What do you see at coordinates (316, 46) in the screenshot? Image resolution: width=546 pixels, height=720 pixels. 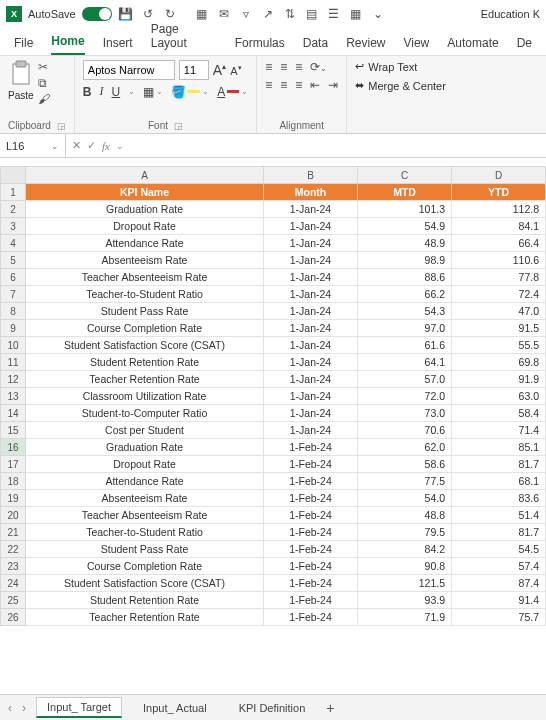 I see `tab-data: Data` at bounding box center [316, 46].